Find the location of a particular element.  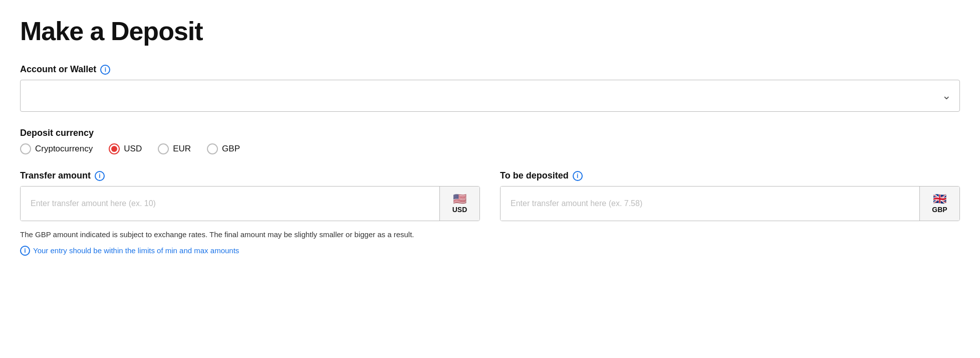

usd-flag-icon: 🇺🇸 is located at coordinates (460, 199).